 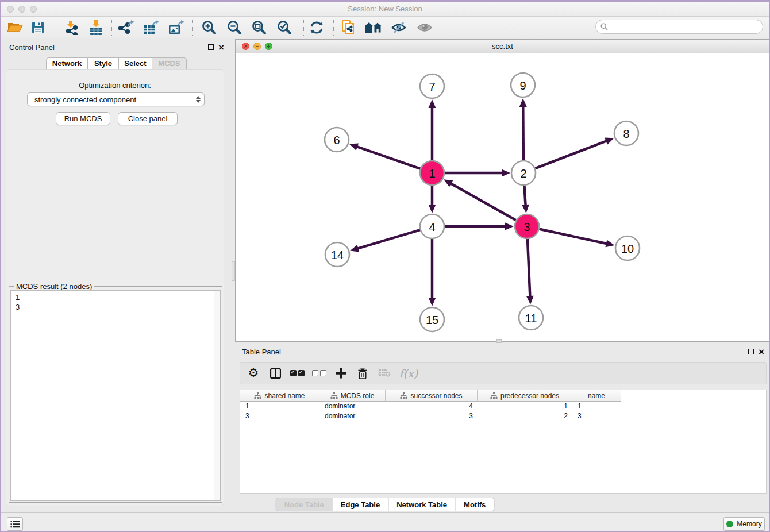 I want to click on graph-node-label: 6, so click(x=337, y=140).